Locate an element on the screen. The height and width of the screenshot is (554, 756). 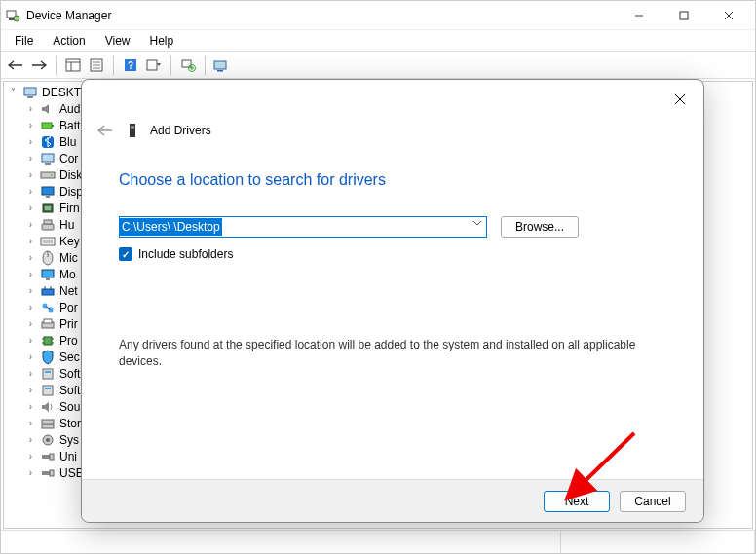
collapse-icon: ˅ is located at coordinates (14, 92).